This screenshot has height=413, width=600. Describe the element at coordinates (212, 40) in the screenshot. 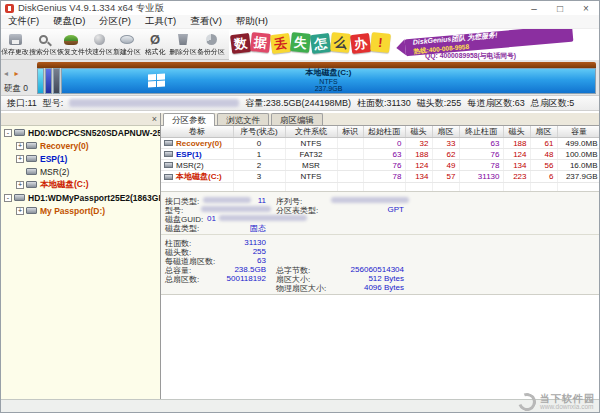

I see `backup-partition-icon` at that location.